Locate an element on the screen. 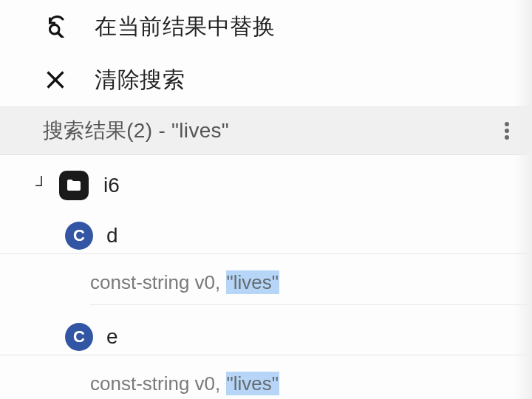 Image resolution: width=532 pixels, height=399 pixels. replace-action-label: 在当前结果中替换 is located at coordinates (185, 27).